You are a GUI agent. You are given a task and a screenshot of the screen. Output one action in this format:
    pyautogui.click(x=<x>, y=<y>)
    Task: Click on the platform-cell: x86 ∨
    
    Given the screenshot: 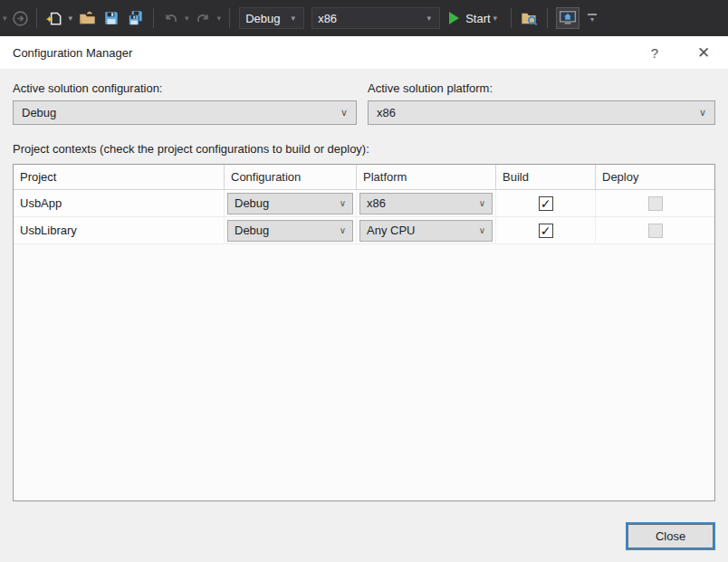 What is the action you would take?
    pyautogui.click(x=426, y=204)
    